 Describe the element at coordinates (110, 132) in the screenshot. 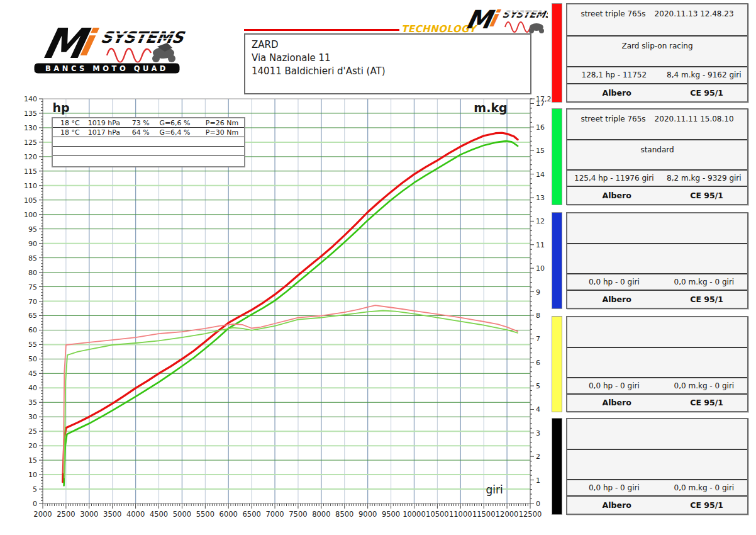

I see `conditions-cell: 1017 hPa` at that location.